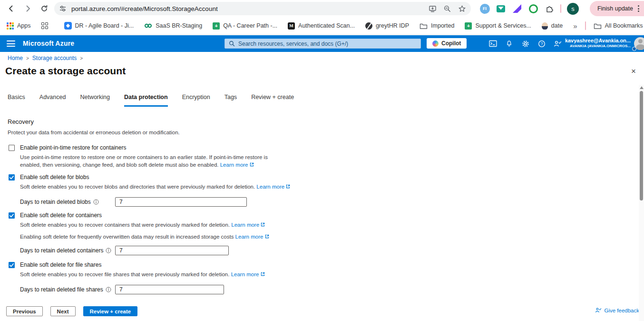 The height and width of the screenshot is (321, 644). I want to click on bookmark-date: date, so click(552, 26).